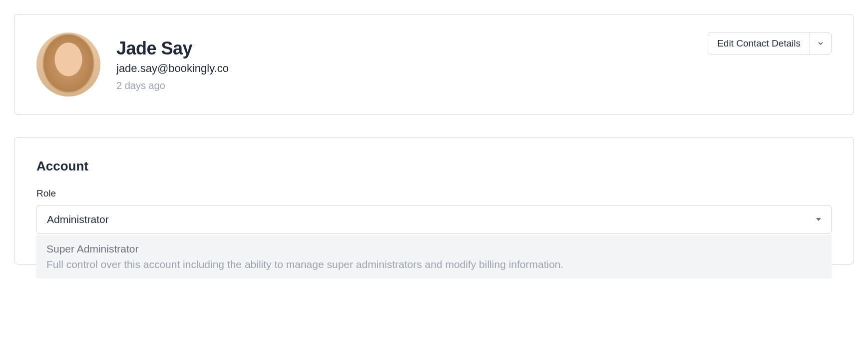 Image resolution: width=868 pixels, height=346 pixels. I want to click on edit-contact-button-group: Edit Contact Details, so click(770, 44).